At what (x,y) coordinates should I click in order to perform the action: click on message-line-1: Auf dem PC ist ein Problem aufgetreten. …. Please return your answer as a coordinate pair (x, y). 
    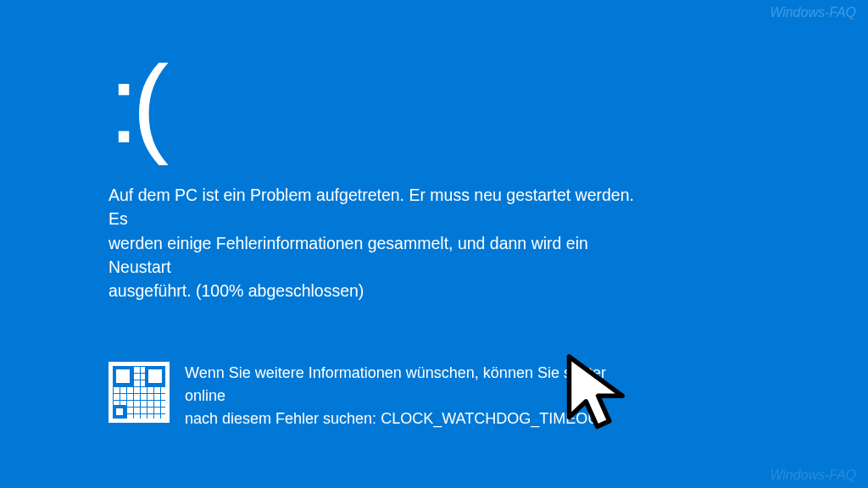
    Looking at the image, I should click on (371, 207).